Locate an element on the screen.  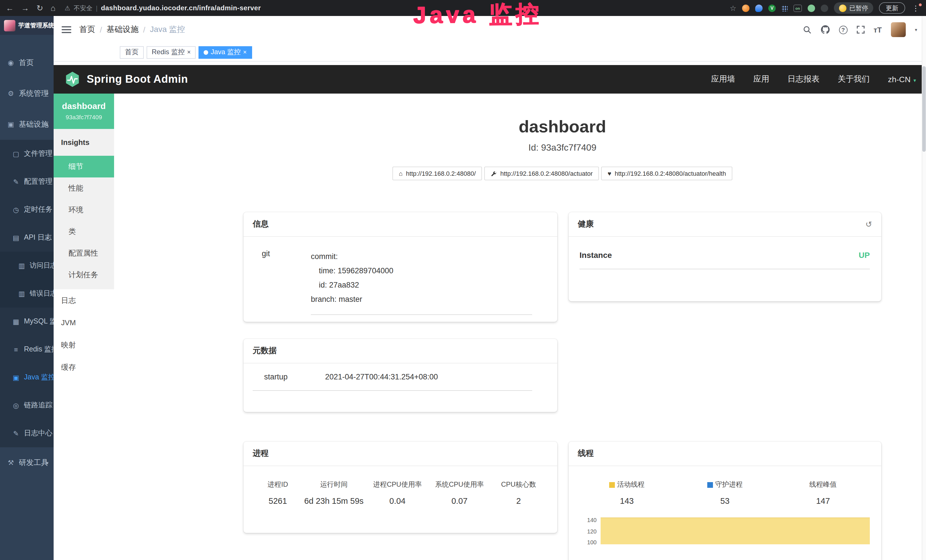
update-button: 更新 is located at coordinates (892, 8).